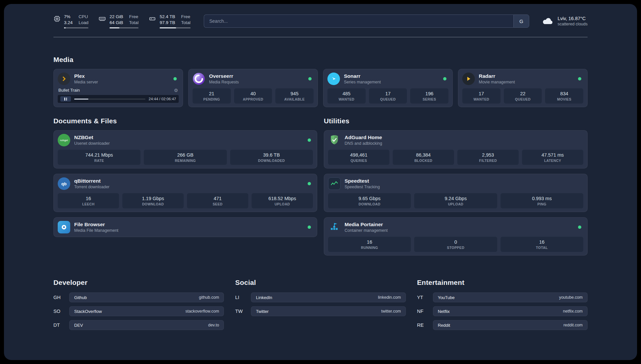 This screenshot has width=641, height=364. Describe the element at coordinates (71, 21) in the screenshot. I see `cpu-widget: 7% 3.24 CPU Load` at that location.